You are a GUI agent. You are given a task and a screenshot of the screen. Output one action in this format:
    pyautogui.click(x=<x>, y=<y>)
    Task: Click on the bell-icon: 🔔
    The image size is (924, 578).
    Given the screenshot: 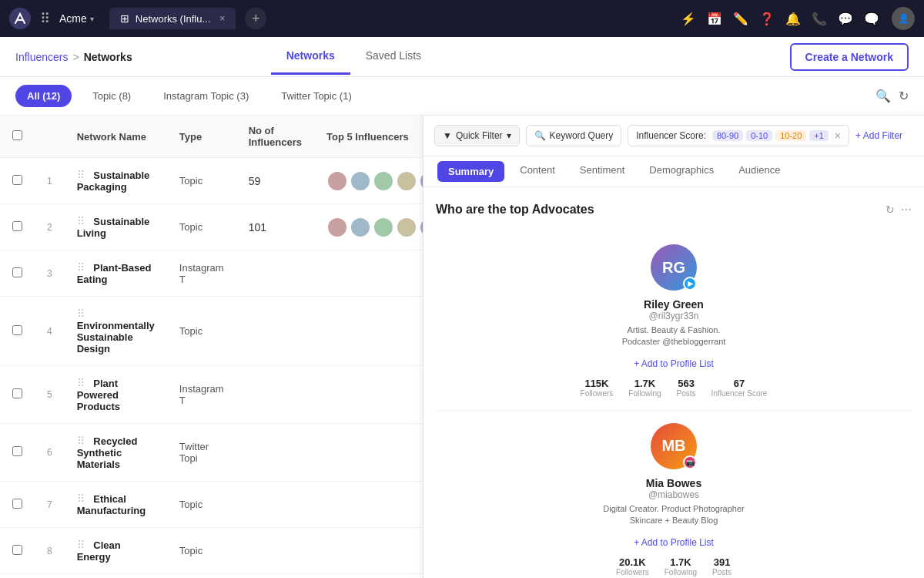 What is the action you would take?
    pyautogui.click(x=793, y=18)
    